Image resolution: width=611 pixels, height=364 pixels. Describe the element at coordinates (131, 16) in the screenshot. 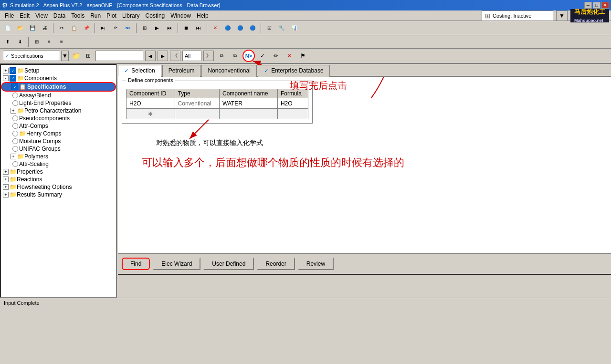

I see `menu-library: Library` at that location.